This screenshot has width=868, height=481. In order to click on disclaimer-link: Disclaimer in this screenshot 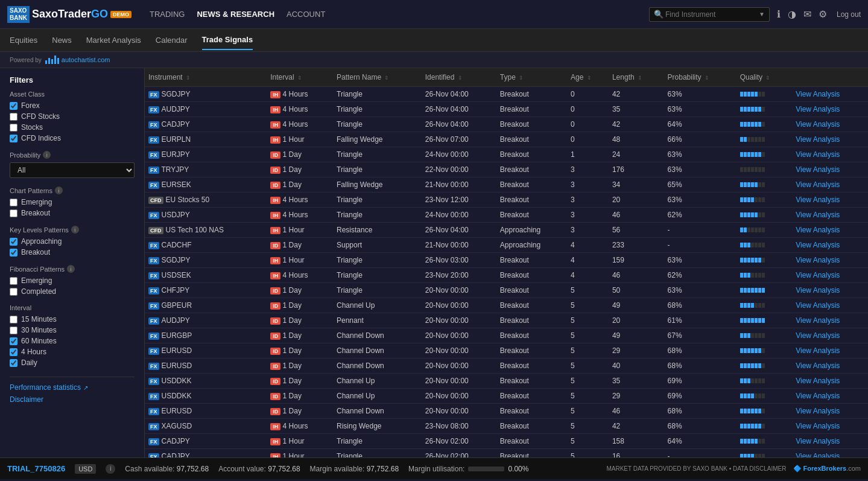, I will do `click(72, 400)`.